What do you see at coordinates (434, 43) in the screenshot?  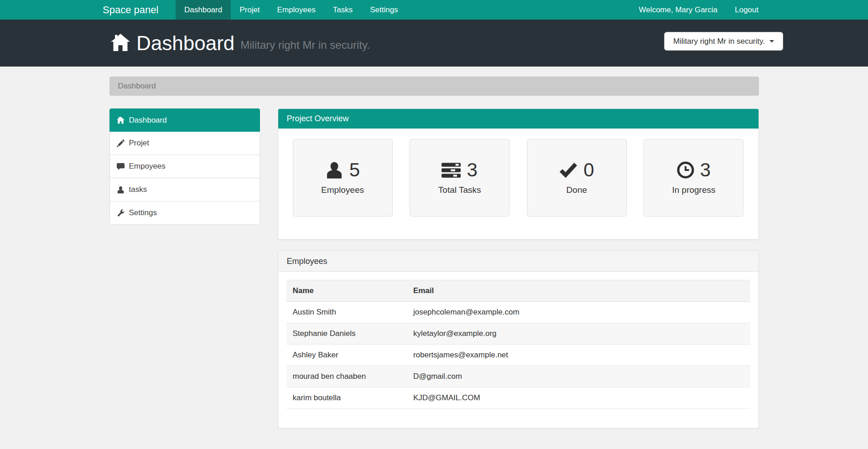 I see `page-header: Dashboard Military right Mr in security.…` at bounding box center [434, 43].